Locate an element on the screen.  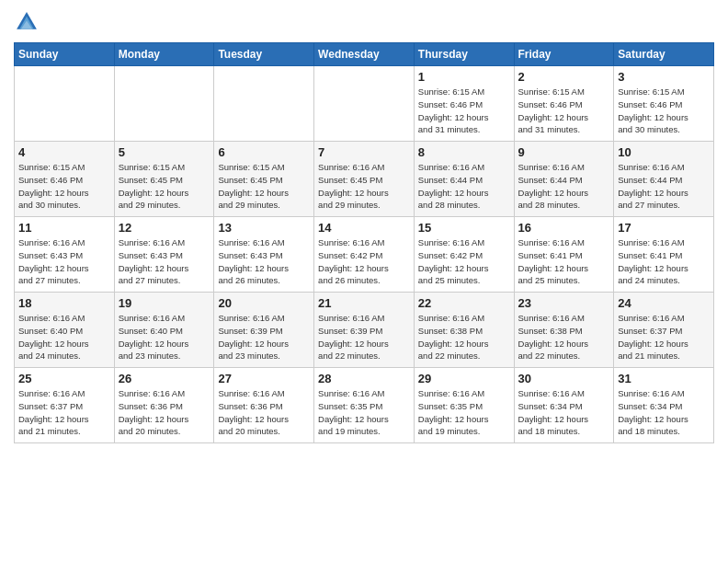
day-number: 16 is located at coordinates (564, 228).